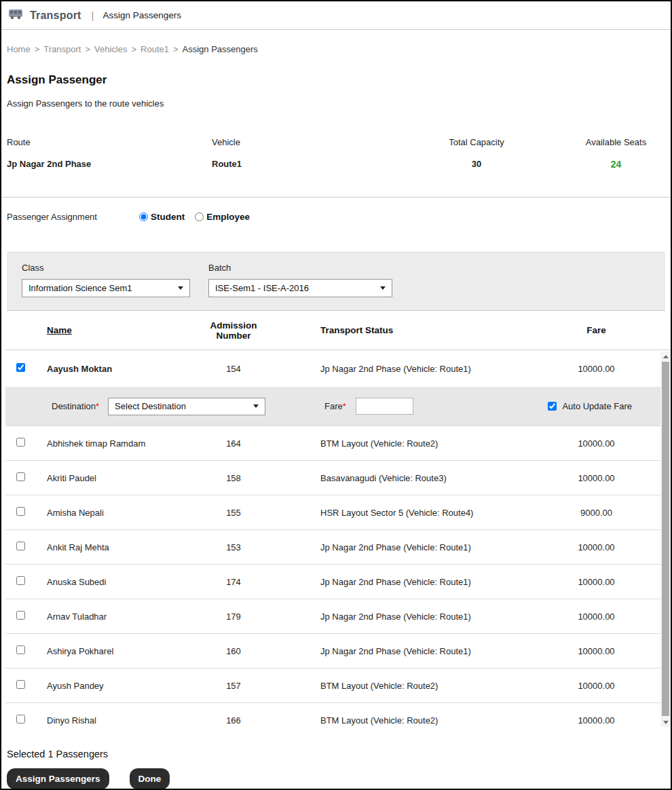 This screenshot has height=790, width=672. Describe the element at coordinates (234, 331) in the screenshot. I see `column-header-admission: Admission Number` at that location.